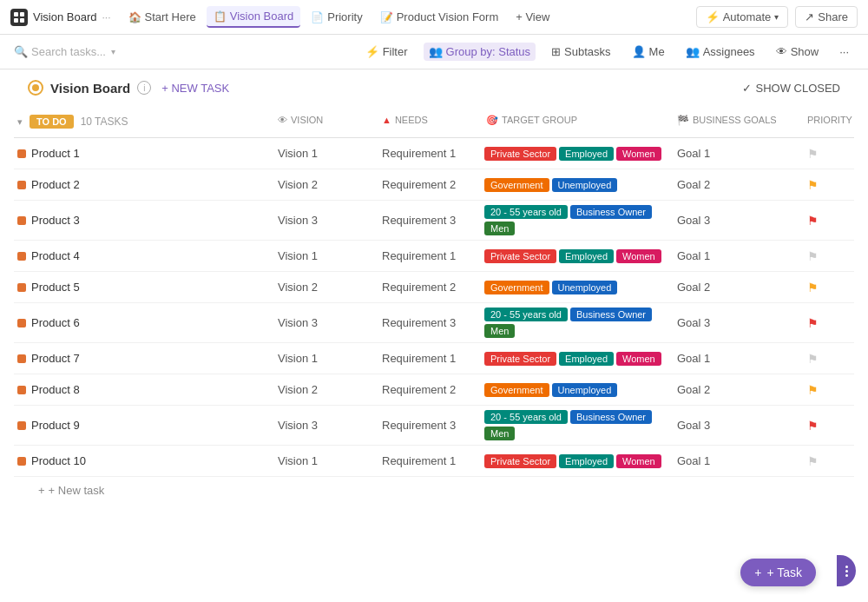 The width and height of the screenshot is (868, 602). Describe the element at coordinates (434, 461) in the screenshot. I see `table-row: Product 10 Vision 1Requirement 1Private …` at that location.